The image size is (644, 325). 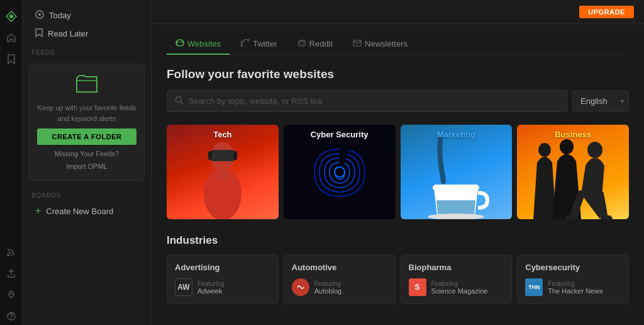 What do you see at coordinates (11, 38) in the screenshot?
I see `home-icon` at bounding box center [11, 38].